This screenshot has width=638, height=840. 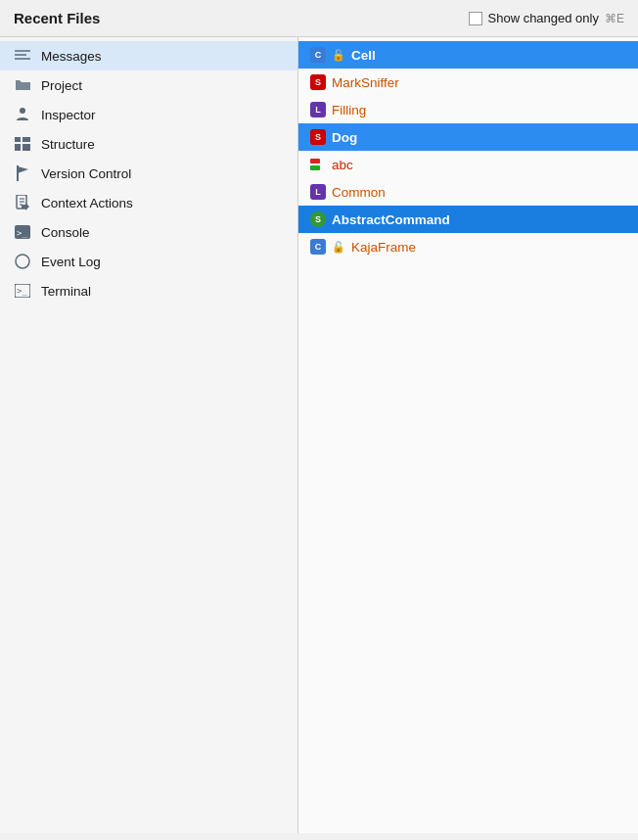 What do you see at coordinates (23, 85) in the screenshot?
I see `folder-icon` at bounding box center [23, 85].